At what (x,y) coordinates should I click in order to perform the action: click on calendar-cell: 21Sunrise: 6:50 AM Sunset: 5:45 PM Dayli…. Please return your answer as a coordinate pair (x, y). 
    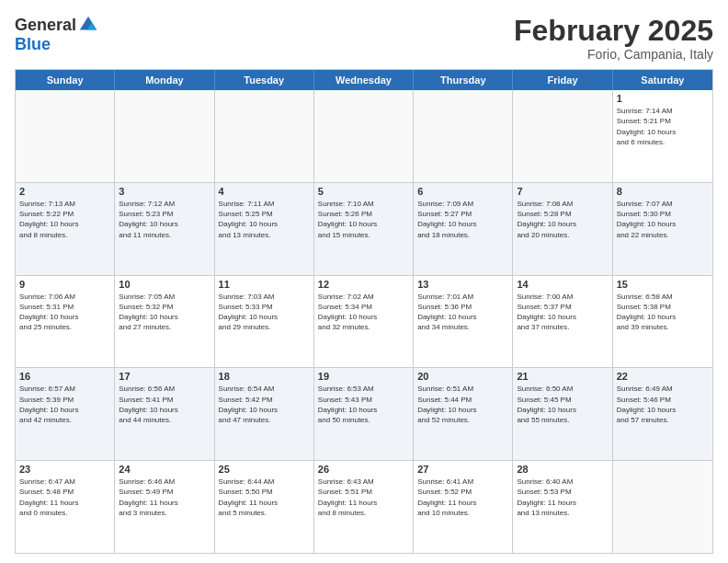
    Looking at the image, I should click on (563, 414).